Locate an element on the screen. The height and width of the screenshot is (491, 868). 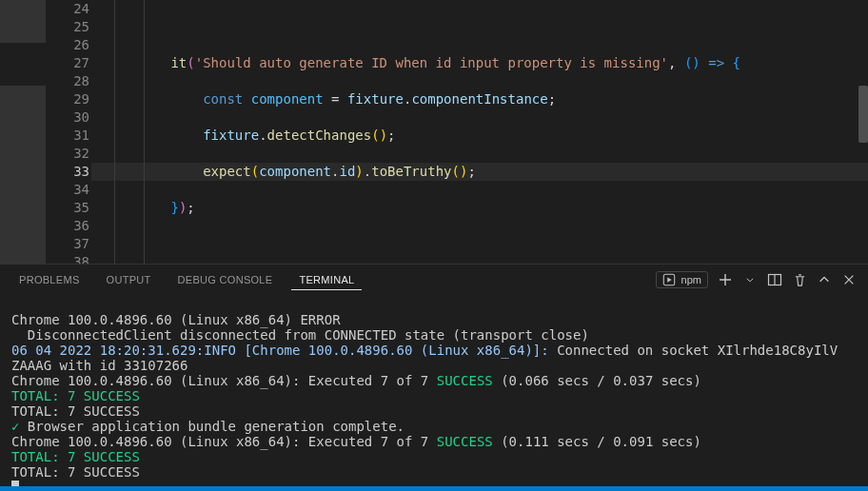
chevron-down-icon is located at coordinates (750, 280).